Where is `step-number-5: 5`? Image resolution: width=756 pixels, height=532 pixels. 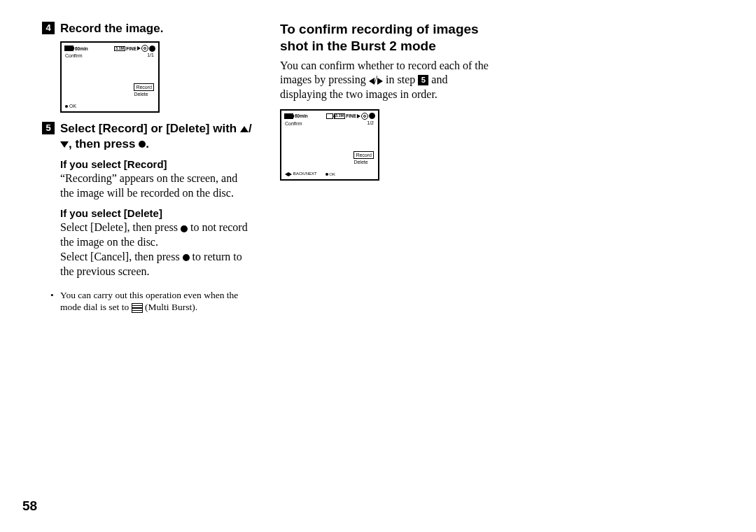
step-number-5: 5 is located at coordinates (48, 128).